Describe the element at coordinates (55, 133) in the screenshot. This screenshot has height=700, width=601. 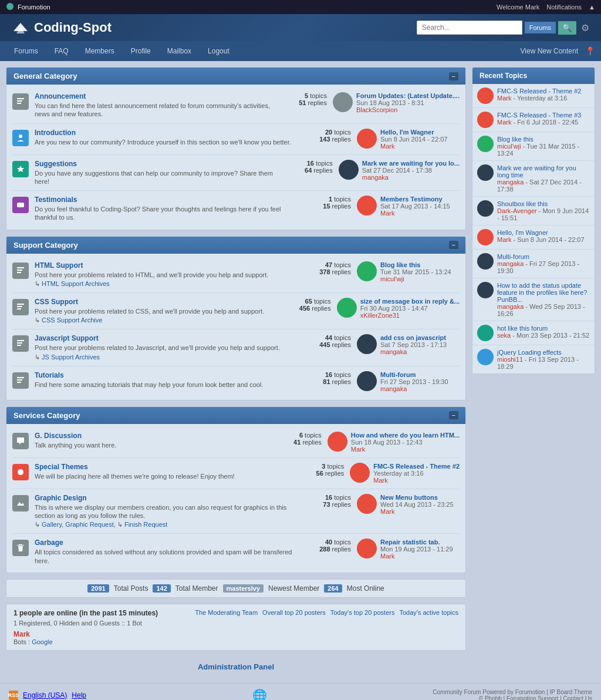
I see `forum-title: Introduction` at that location.